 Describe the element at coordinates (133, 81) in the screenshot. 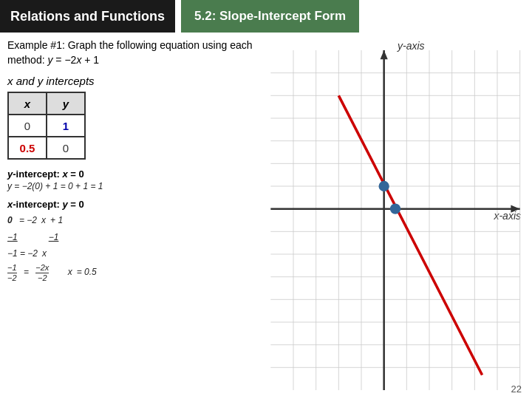

I see `intercepts-label: x and y intercepts` at that location.